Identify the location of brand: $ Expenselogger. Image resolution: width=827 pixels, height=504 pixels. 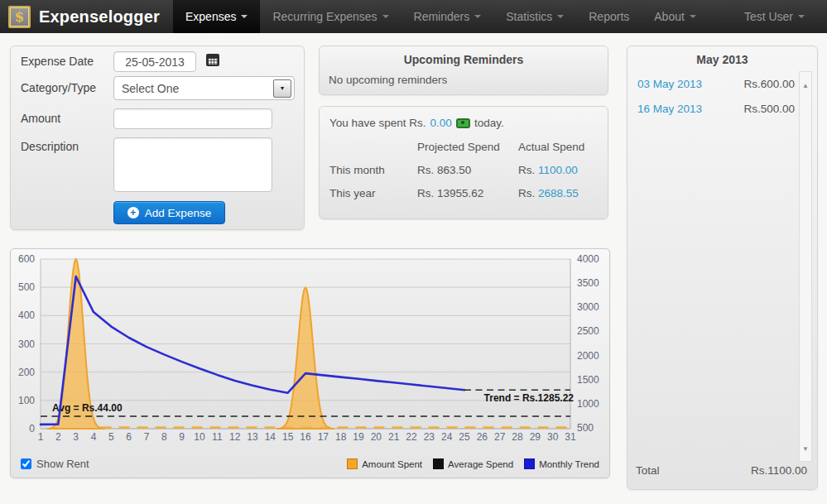
(86, 17).